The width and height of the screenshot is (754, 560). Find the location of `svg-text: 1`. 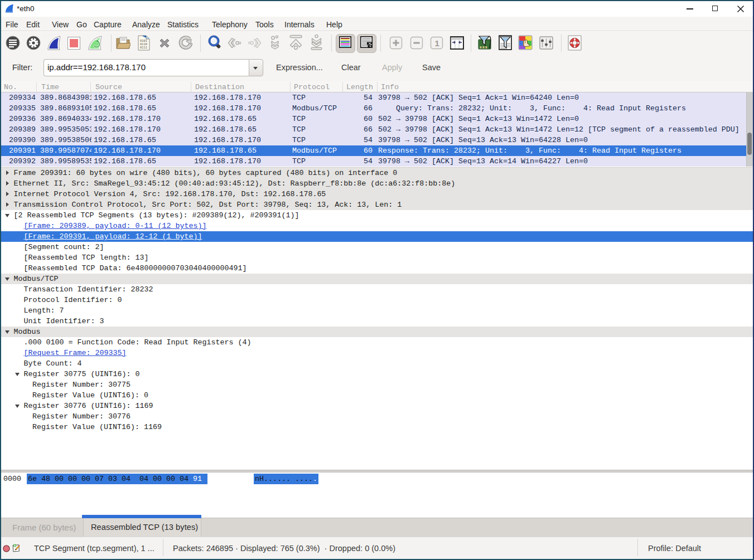

svg-text: 1 is located at coordinates (437, 43).